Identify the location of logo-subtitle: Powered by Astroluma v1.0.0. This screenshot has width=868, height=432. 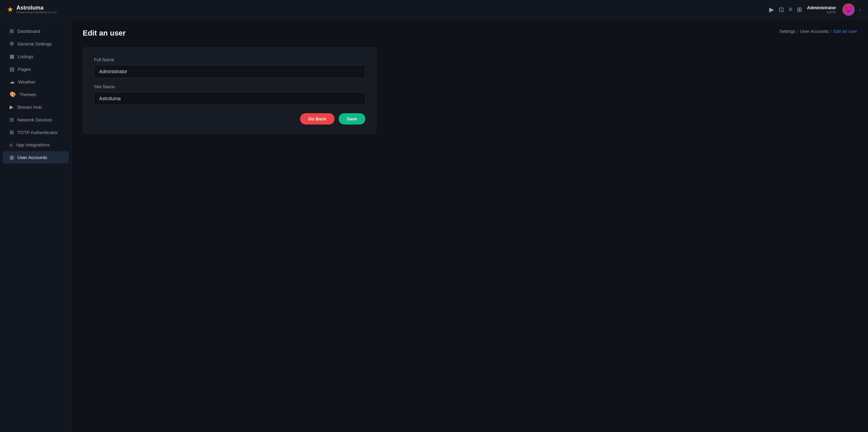
(36, 12).